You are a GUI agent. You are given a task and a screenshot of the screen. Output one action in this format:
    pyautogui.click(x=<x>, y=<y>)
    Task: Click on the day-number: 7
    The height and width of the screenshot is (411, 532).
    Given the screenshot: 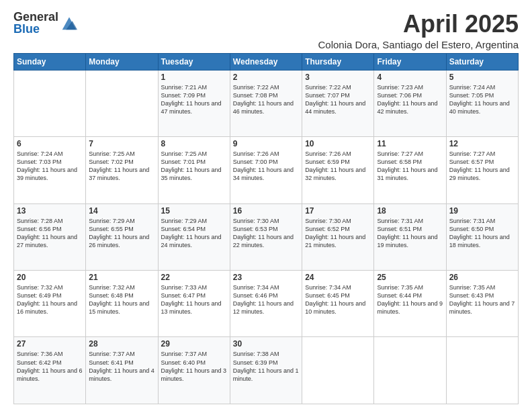 What is the action you would take?
    pyautogui.click(x=122, y=144)
    